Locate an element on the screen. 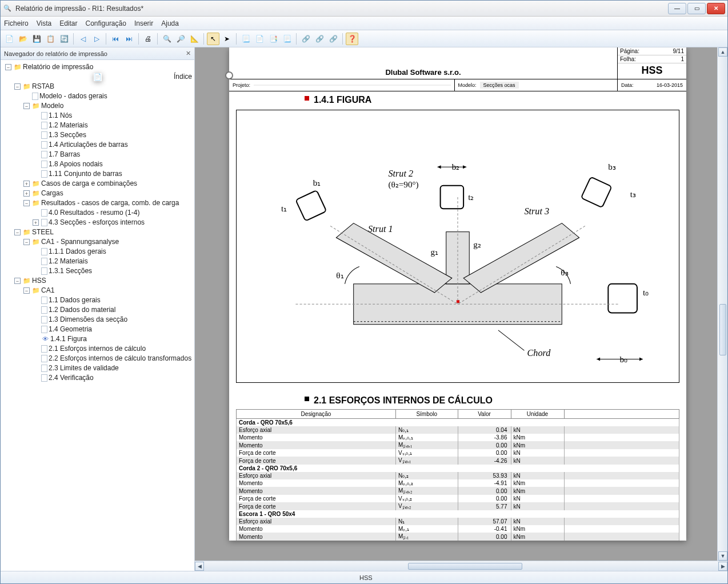 This screenshot has width=728, height=584. menu-ficheiro: Ficheiro is located at coordinates (16, 23).